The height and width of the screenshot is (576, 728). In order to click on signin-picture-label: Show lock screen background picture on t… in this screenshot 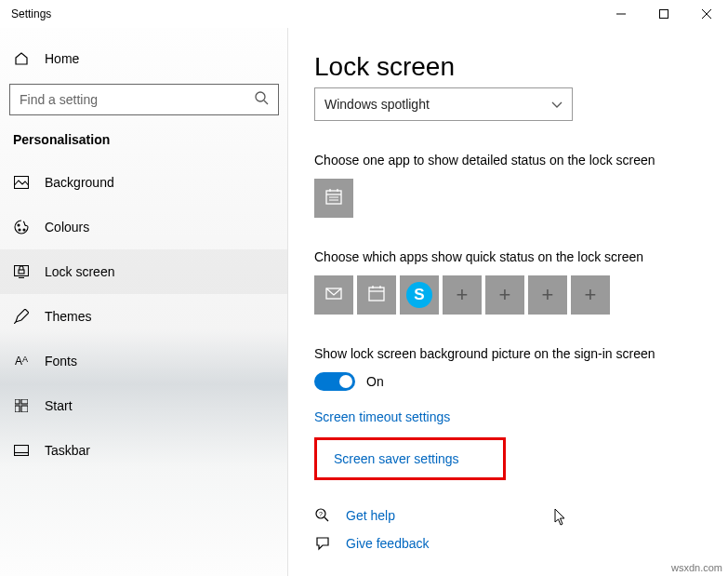, I will do `click(521, 354)`.